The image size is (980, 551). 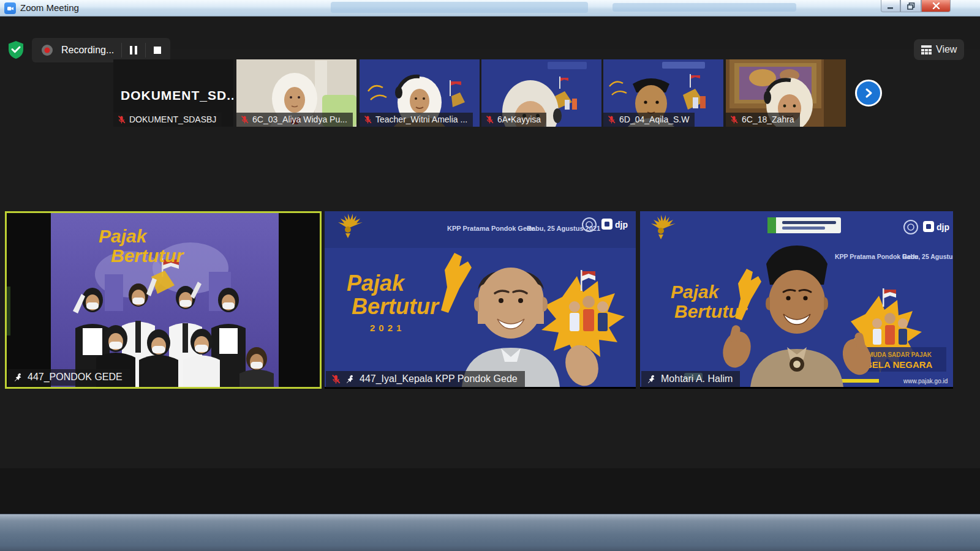 What do you see at coordinates (47, 50) in the screenshot?
I see `recording-dot-icon` at bounding box center [47, 50].